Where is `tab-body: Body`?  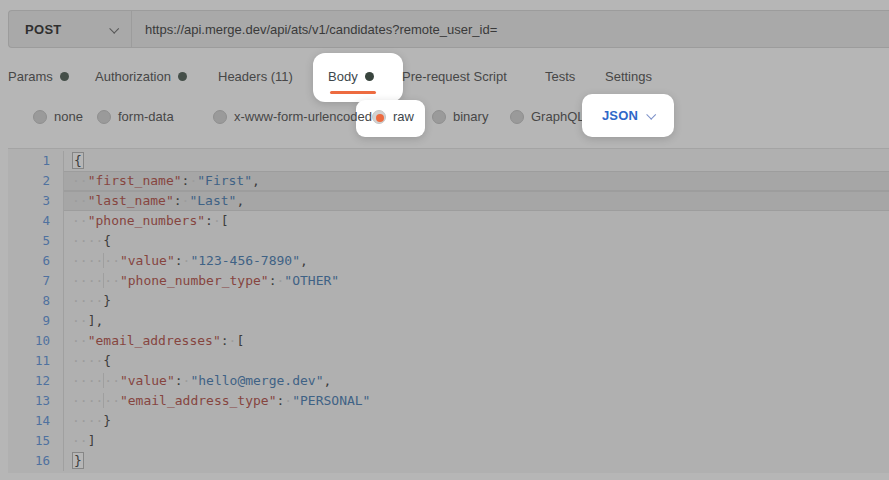
tab-body: Body is located at coordinates (351, 76).